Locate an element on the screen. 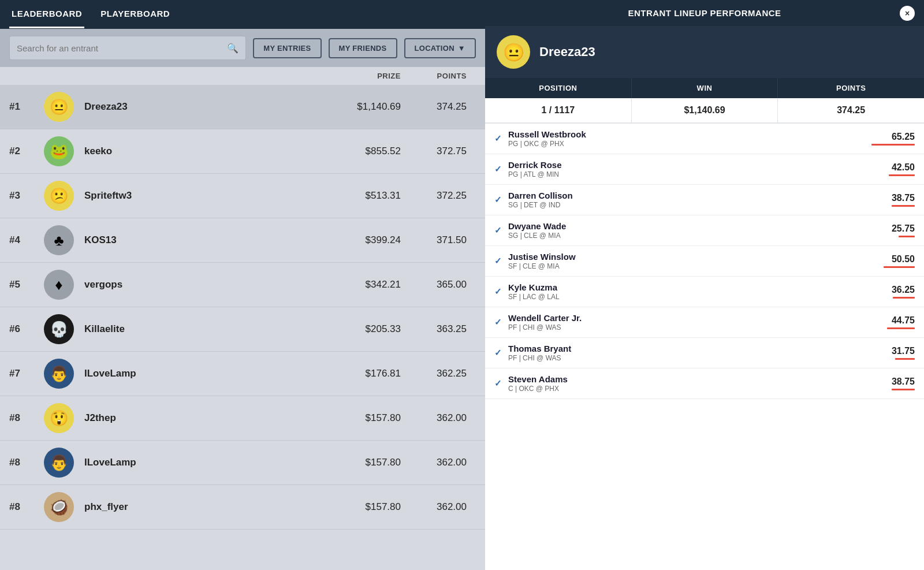 Image resolution: width=924 pixels, height=570 pixels. table-row: #1 😐 Dreeza23 $1,140.69 374.25 is located at coordinates (243, 107).